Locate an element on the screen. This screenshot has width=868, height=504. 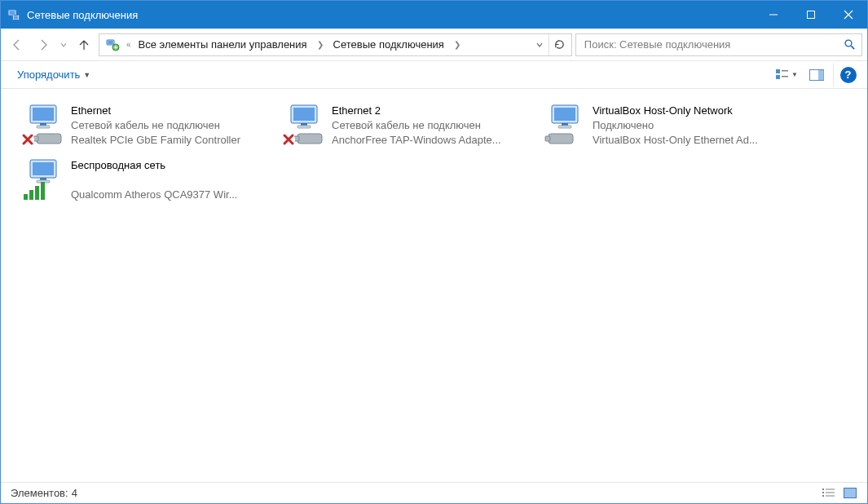
view-details-button is located at coordinates (829, 493).